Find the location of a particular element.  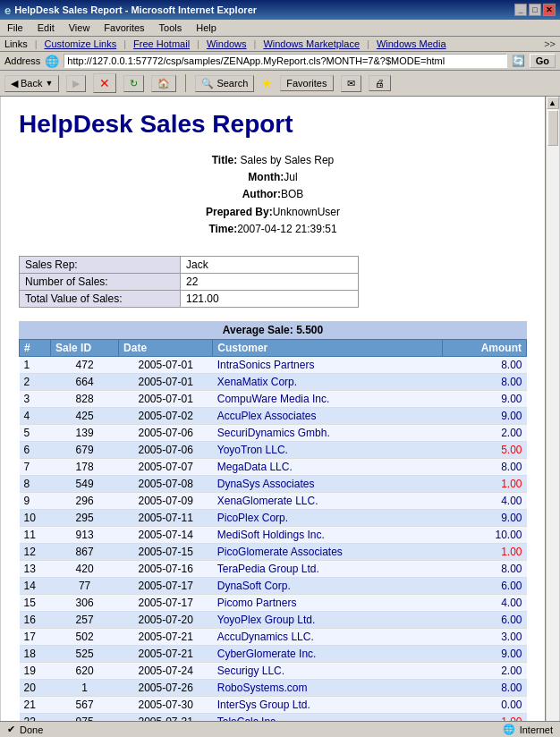

ie-icon: e is located at coordinates (7, 11).